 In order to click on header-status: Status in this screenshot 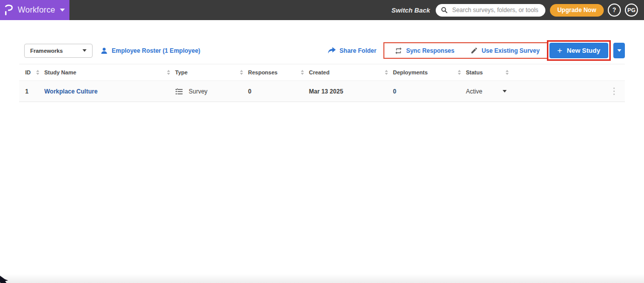, I will do `click(490, 72)`.